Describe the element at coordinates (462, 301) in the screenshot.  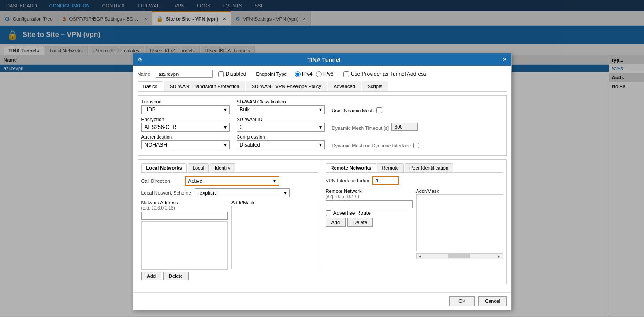
I see `ok-button: OK` at that location.